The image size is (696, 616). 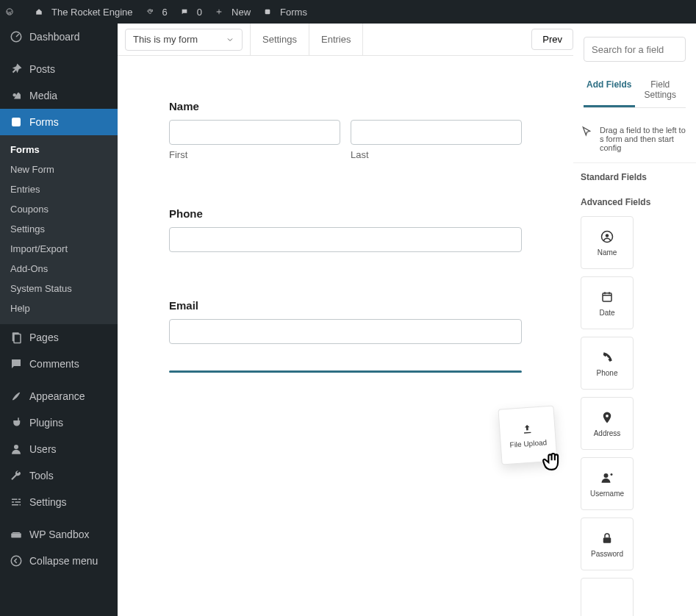 What do you see at coordinates (607, 484) in the screenshot?
I see `tile-username: Username` at bounding box center [607, 484].